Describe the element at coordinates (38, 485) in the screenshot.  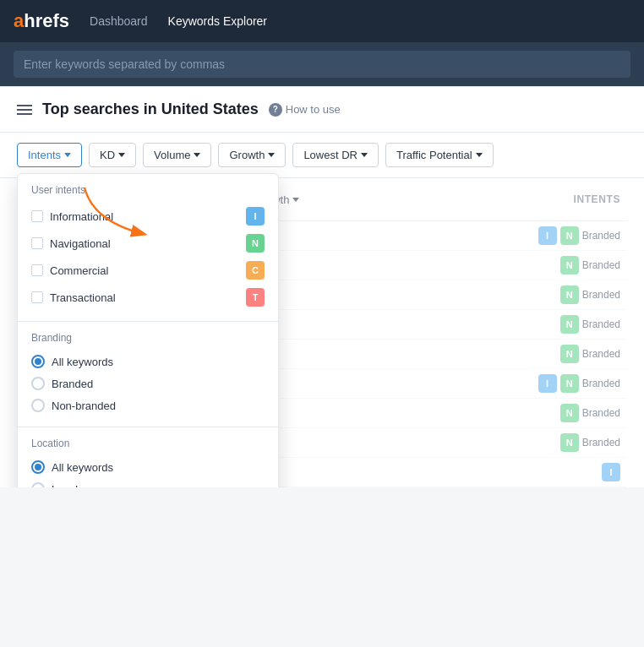
I see `location-local-radio` at that location.